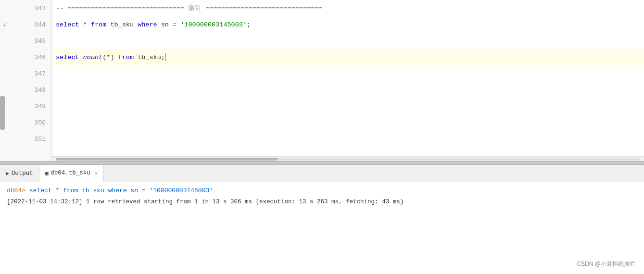 The width and height of the screenshot is (644, 274). Describe the element at coordinates (249, 25) in the screenshot. I see `plain-text: ;` at that location.